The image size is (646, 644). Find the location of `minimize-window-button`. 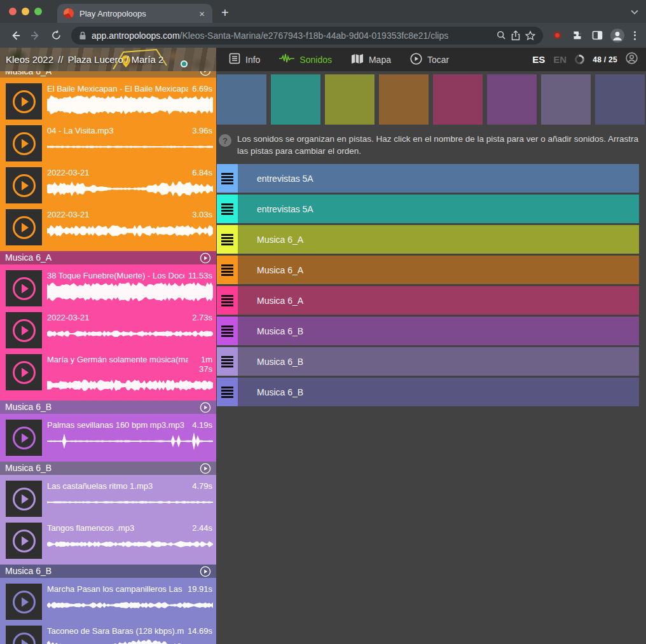

minimize-window-button is located at coordinates (25, 11).